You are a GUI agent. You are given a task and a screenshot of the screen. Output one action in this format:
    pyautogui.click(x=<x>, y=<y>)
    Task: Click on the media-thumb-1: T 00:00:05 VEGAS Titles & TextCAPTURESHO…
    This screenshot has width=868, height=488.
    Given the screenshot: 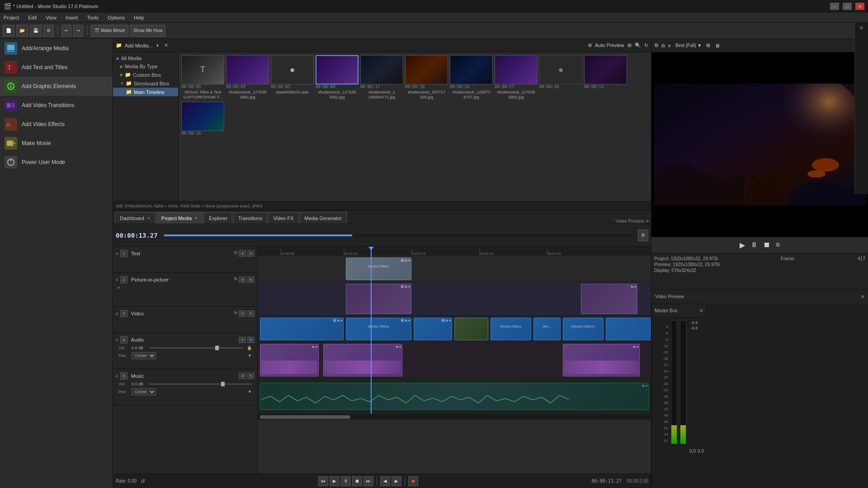 What is the action you would take?
    pyautogui.click(x=203, y=78)
    